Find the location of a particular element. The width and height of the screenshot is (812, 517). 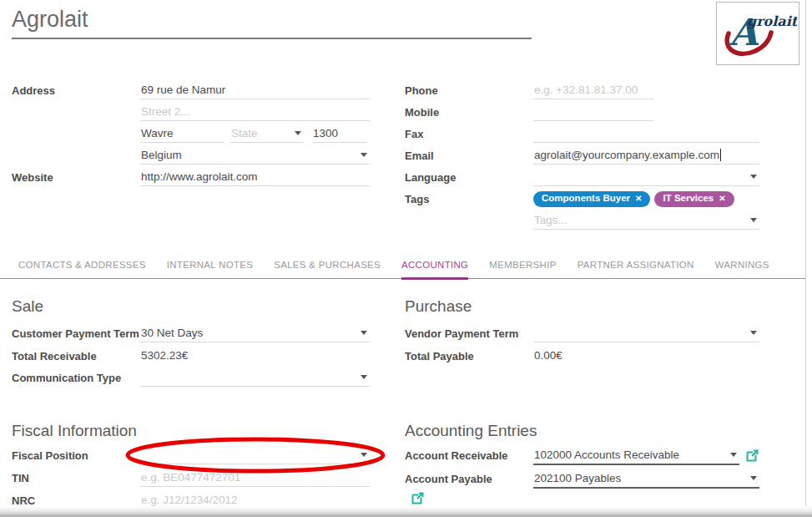

tag-badge: Components Buyer✕ is located at coordinates (592, 199).